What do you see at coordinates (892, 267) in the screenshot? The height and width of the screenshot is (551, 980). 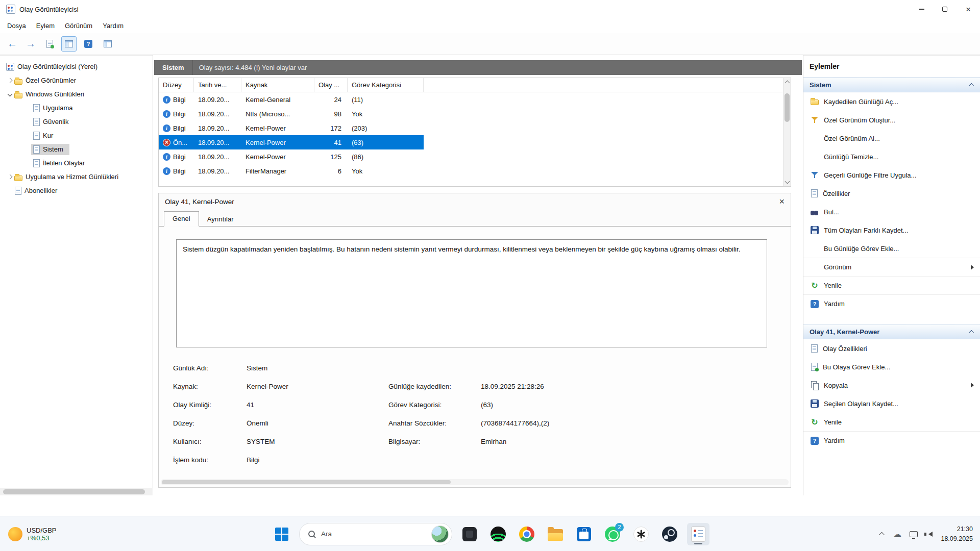 I see `action-view-submenu: Görünüm` at bounding box center [892, 267].